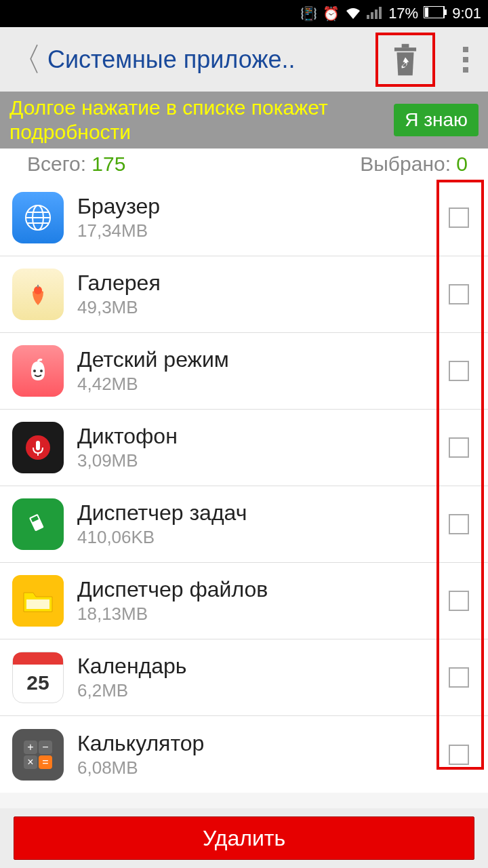 This screenshot has height=868, width=488. Describe the element at coordinates (405, 60) in the screenshot. I see `trash-recycle-icon` at that location.